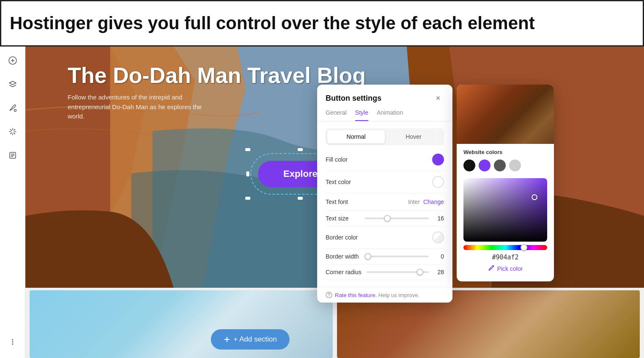  Describe the element at coordinates (505, 269) in the screenshot. I see `pick-color-row: Pick color` at that location.